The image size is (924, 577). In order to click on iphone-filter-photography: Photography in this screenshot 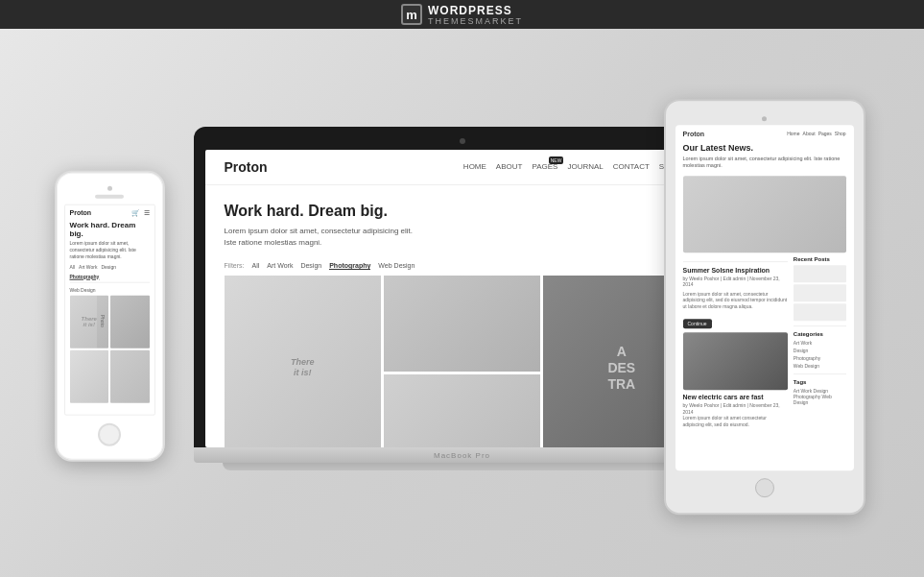, I will do `click(84, 276)`.